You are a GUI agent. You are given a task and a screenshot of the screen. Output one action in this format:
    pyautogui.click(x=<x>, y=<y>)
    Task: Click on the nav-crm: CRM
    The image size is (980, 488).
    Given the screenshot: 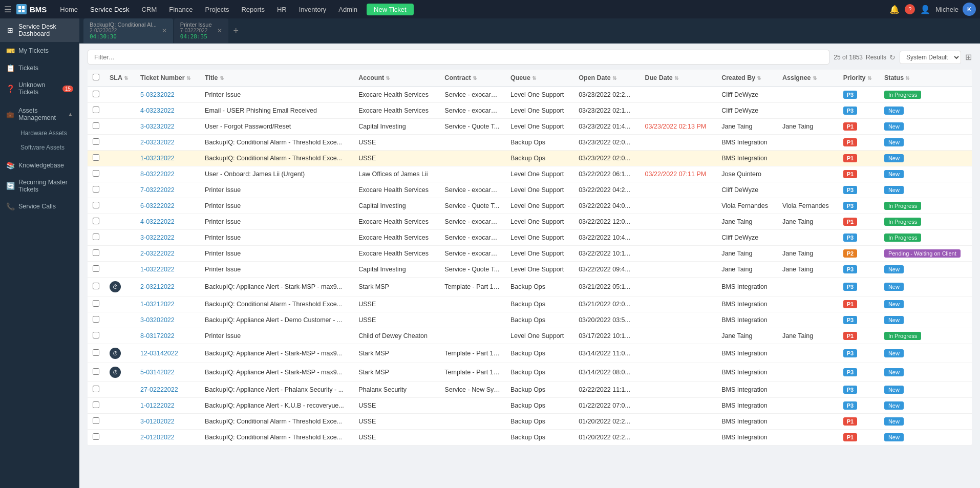 What is the action you would take?
    pyautogui.click(x=150, y=9)
    